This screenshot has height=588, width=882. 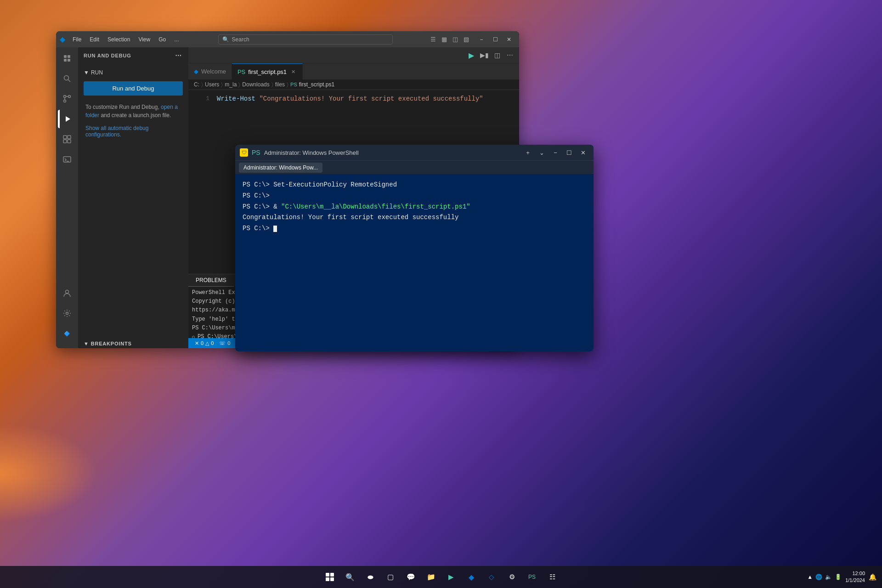 I want to click on taskbar-search-button: 🔍, so click(x=350, y=577).